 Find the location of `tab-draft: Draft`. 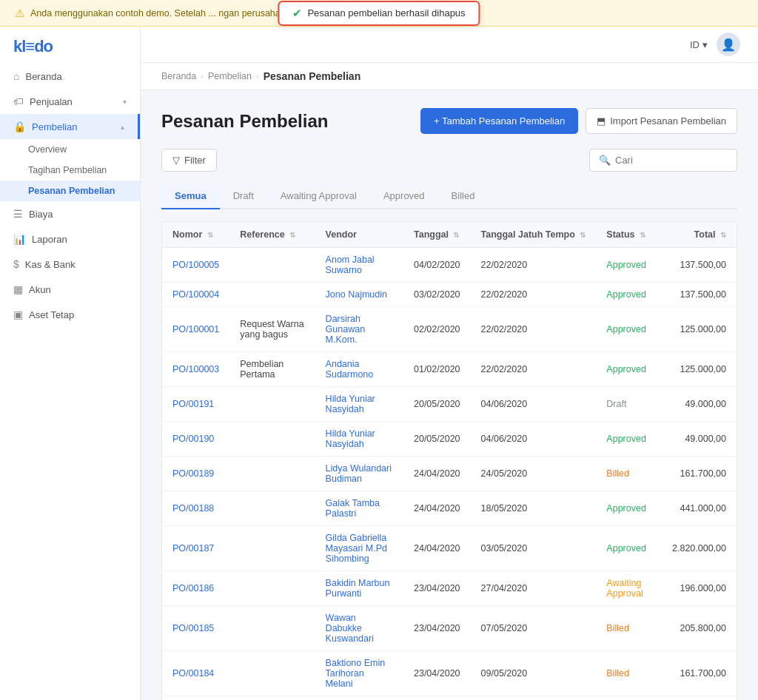

tab-draft: Draft is located at coordinates (244, 197).